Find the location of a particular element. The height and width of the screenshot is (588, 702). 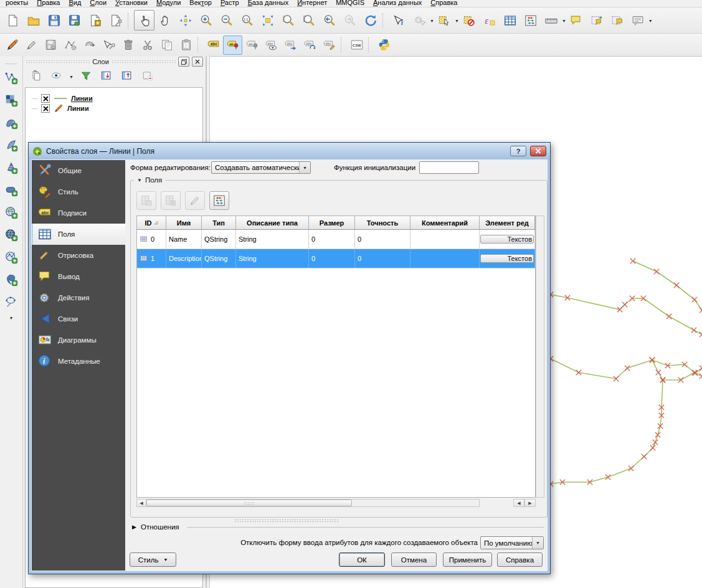

layer-item: Линии is located at coordinates (114, 108).